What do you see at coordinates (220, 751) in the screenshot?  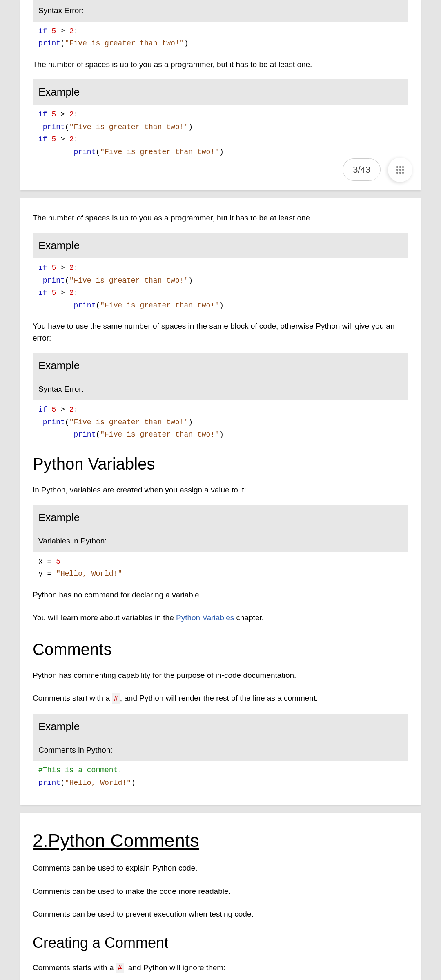 I see `example-subheading: Comments in Python:` at bounding box center [220, 751].